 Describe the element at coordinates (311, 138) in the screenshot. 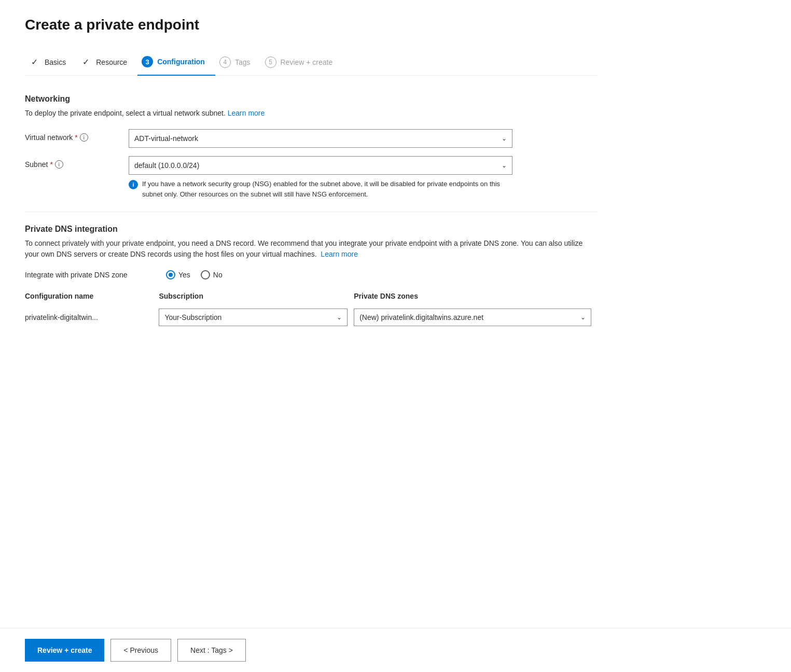

I see `virtual-network-row: Virtual network * i ADT-virtual-network …` at that location.